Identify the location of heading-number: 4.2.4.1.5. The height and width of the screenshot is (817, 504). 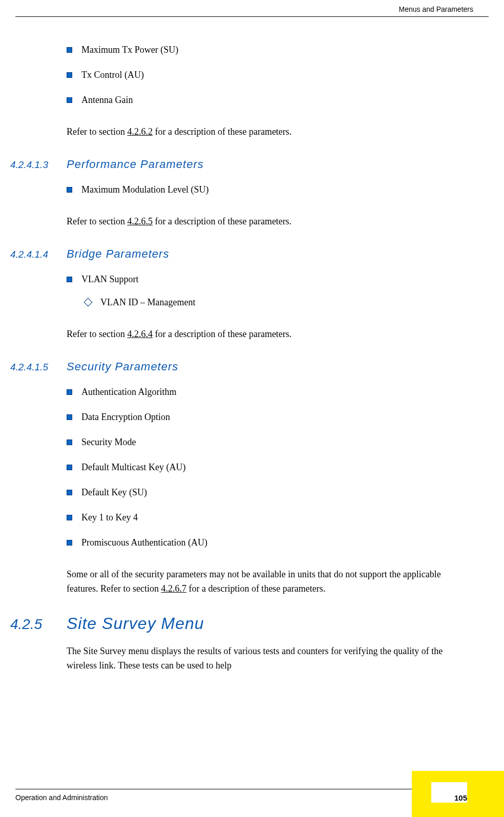
(33, 367).